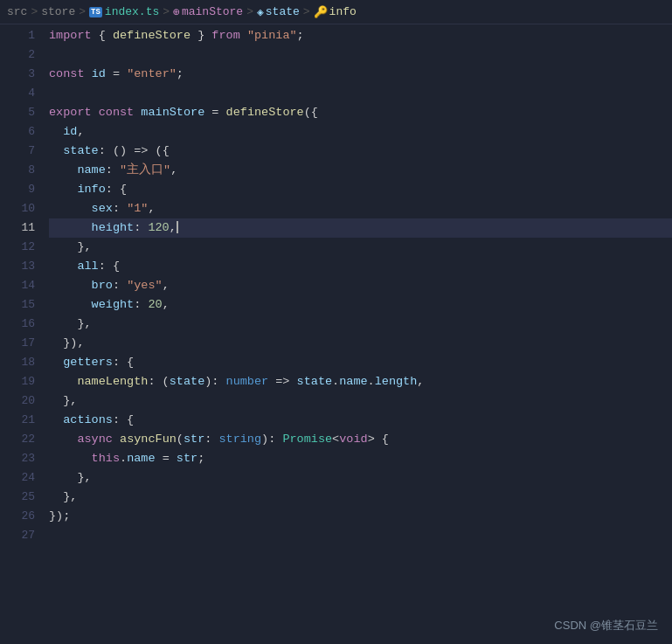  Describe the element at coordinates (260, 12) in the screenshot. I see `breadcrumb-state-icon: ◈` at that location.